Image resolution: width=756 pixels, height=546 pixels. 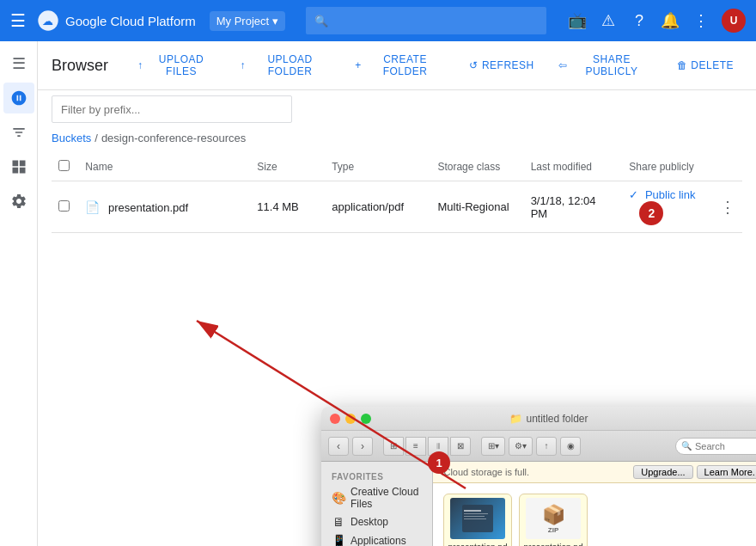 I want to click on row-more-icon: ⋮, so click(x=728, y=207).